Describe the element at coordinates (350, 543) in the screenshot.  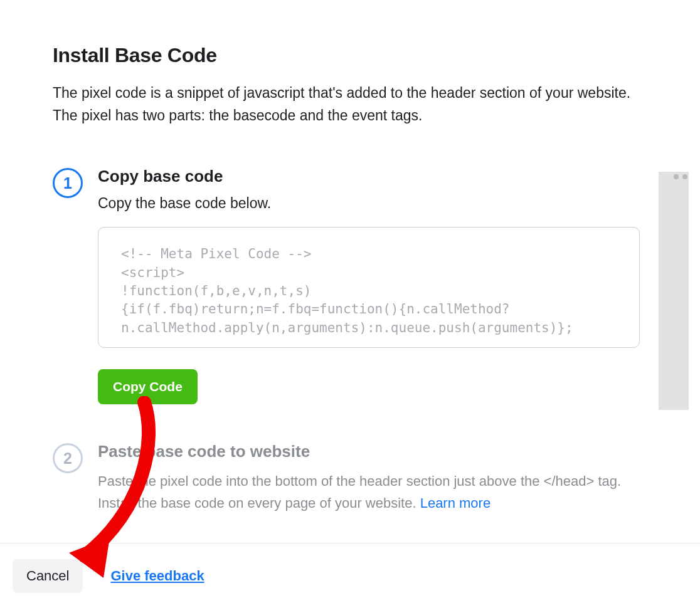
I see `footer-divider` at that location.